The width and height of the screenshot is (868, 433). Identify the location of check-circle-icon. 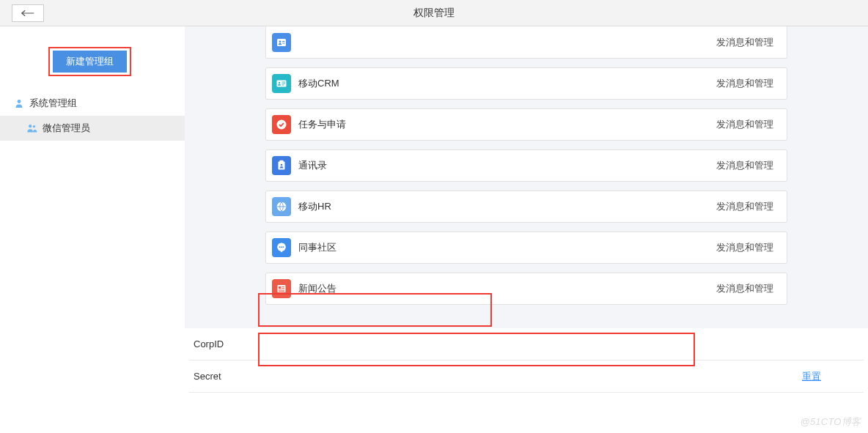
(282, 125).